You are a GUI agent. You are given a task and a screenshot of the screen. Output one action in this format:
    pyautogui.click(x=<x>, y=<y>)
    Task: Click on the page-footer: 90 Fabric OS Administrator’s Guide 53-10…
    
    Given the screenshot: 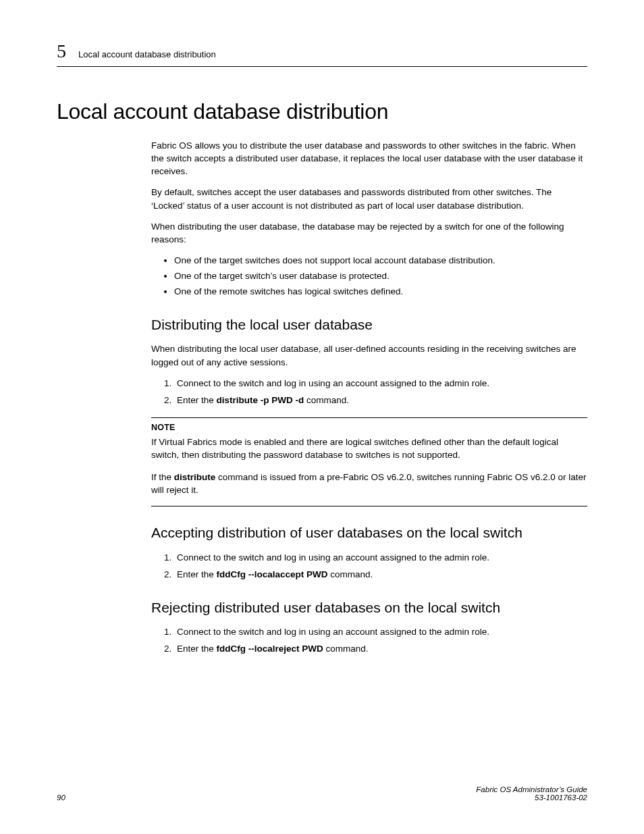 What is the action you would take?
    pyautogui.click(x=322, y=793)
    